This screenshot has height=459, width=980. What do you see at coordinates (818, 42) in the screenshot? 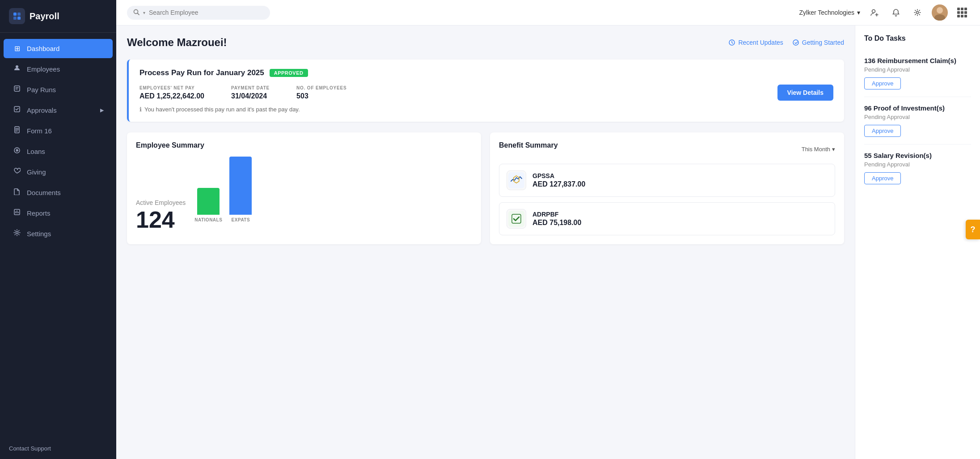
I see `getting-started-link: Getting Started` at bounding box center [818, 42].